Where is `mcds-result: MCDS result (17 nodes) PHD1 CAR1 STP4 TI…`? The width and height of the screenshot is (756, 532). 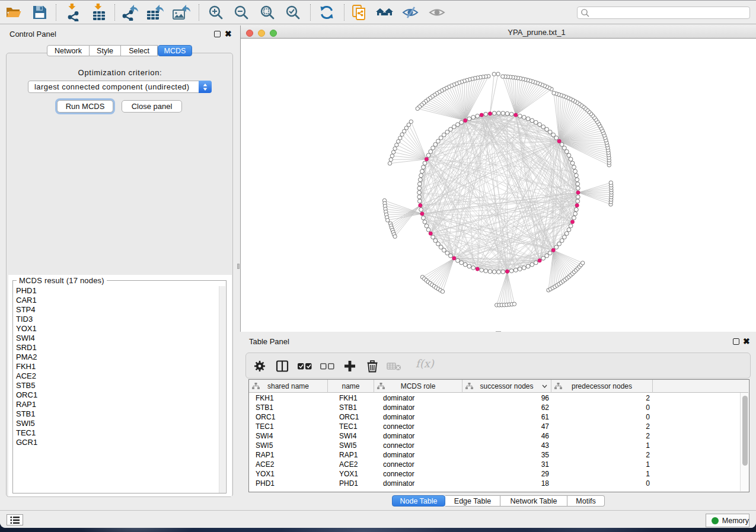
mcds-result: MCDS result (17 nodes) PHD1 CAR1 STP4 TI… is located at coordinates (120, 386).